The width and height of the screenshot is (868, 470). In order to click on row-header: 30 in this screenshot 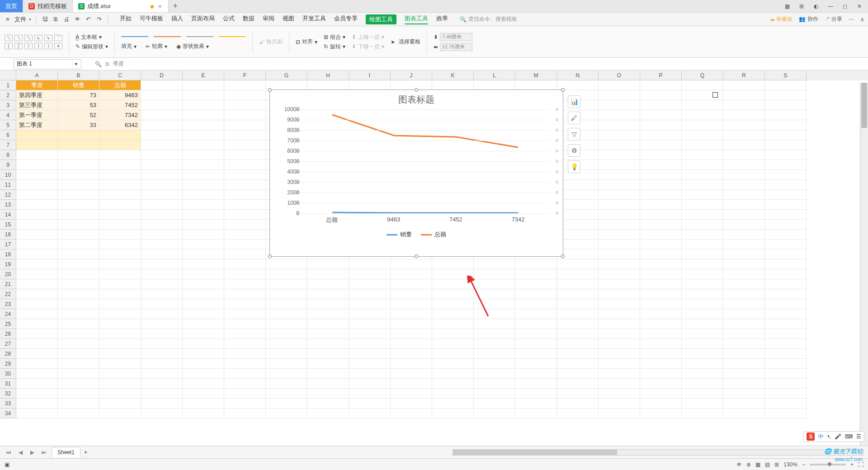, I will do `click(8, 374)`.